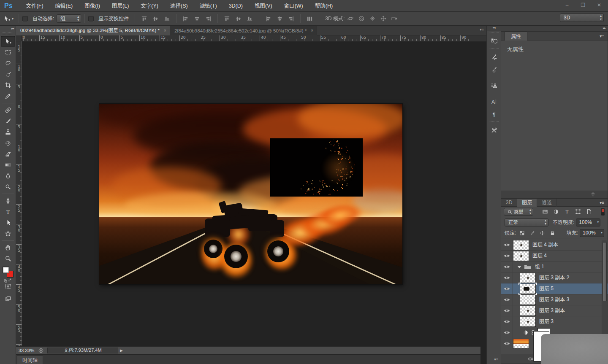 The width and height of the screenshot is (608, 364). What do you see at coordinates (8, 52) in the screenshot?
I see `rectangular-marquee-tool` at bounding box center [8, 52].